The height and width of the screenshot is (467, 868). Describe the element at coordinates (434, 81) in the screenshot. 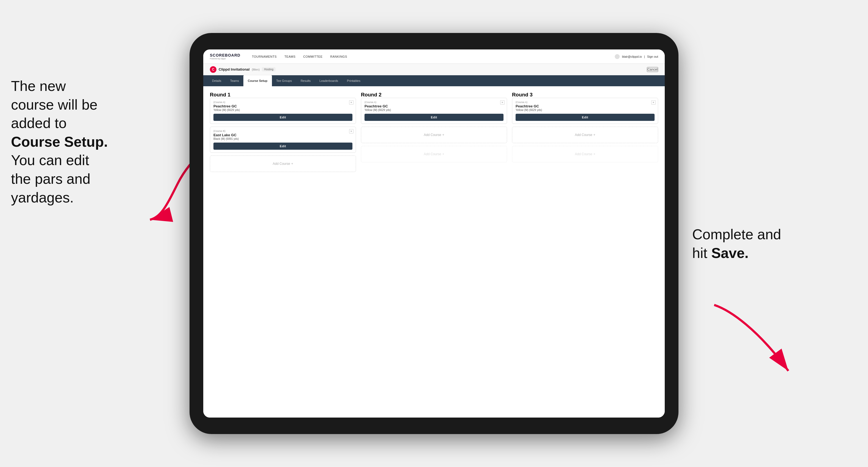

I see `tab-bar: Details Teams Course Setup Tee Groups Re…` at that location.